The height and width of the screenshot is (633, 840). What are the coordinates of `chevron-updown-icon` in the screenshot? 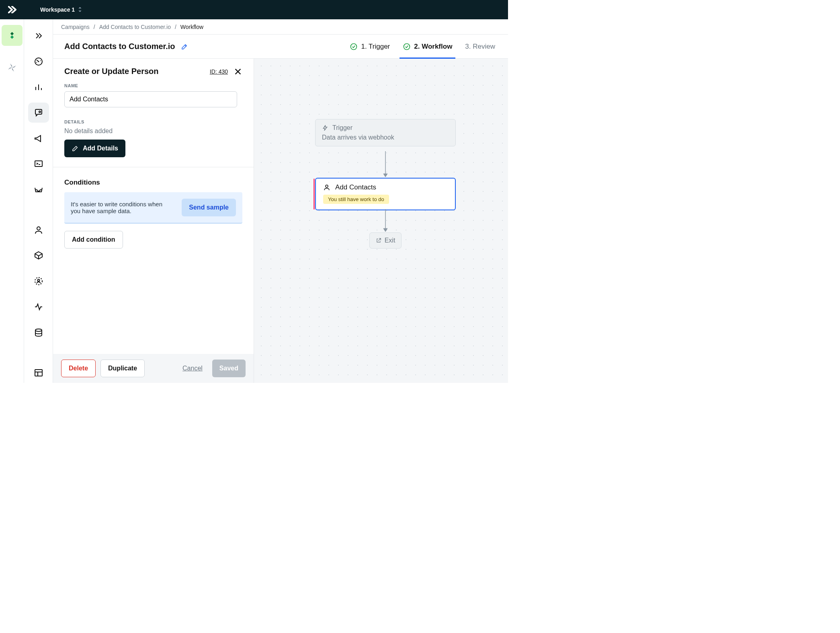 It's located at (80, 10).